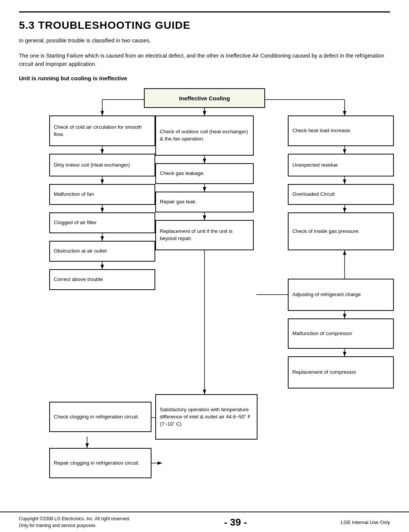  Describe the element at coordinates (75, 522) in the screenshot. I see `footer-left: Copyright ©2008 LG Electronics. Inc. All…` at that location.